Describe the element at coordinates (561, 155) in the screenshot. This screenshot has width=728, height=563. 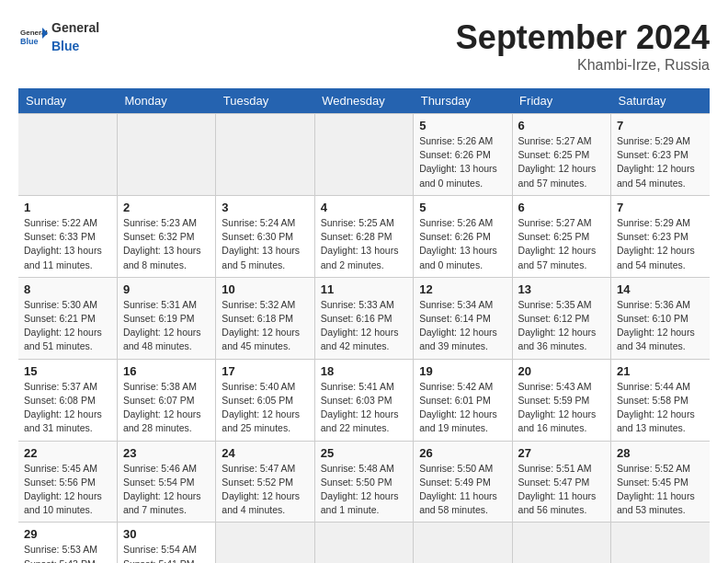
I see `calendar-cell: 6Sunrise: 5:27 AMSunset: 6:25 PMDaylight…` at that location.